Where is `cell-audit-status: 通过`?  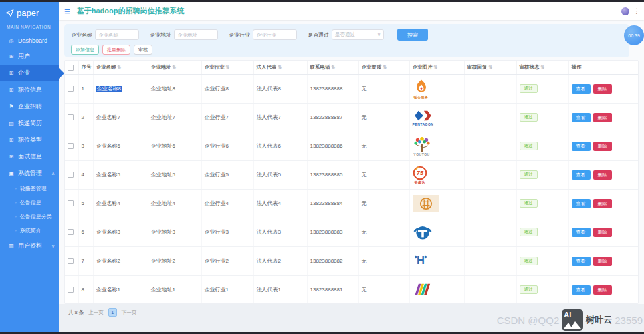
cell-audit-status: 通过 is located at coordinates (542, 88).